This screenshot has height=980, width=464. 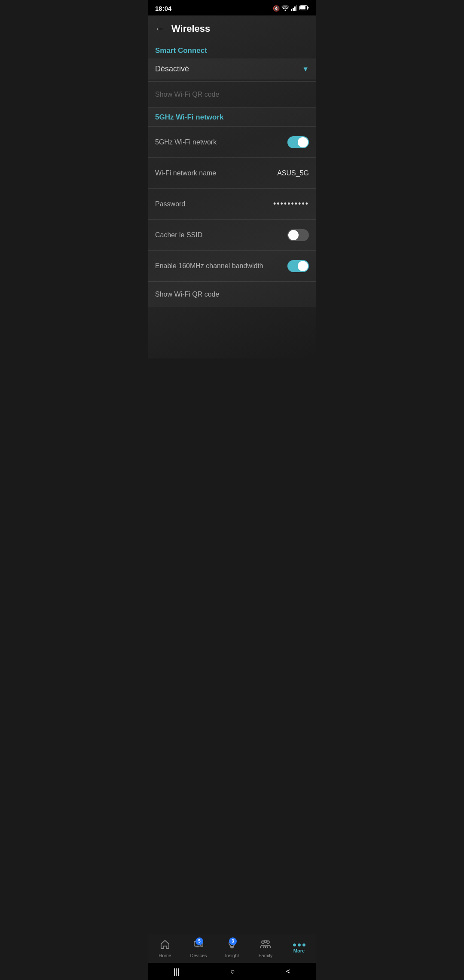 I want to click on toggle-knob, so click(x=303, y=142).